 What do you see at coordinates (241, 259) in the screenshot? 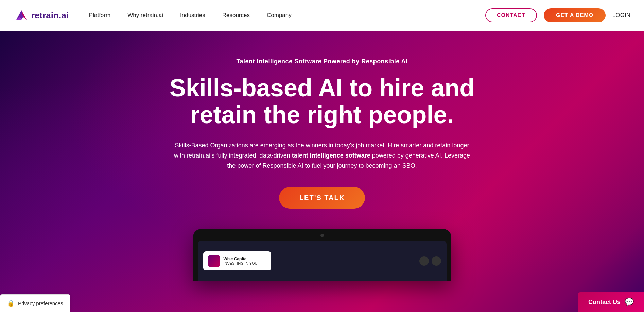
I see `device-company-name: Wise Capital` at bounding box center [241, 259].